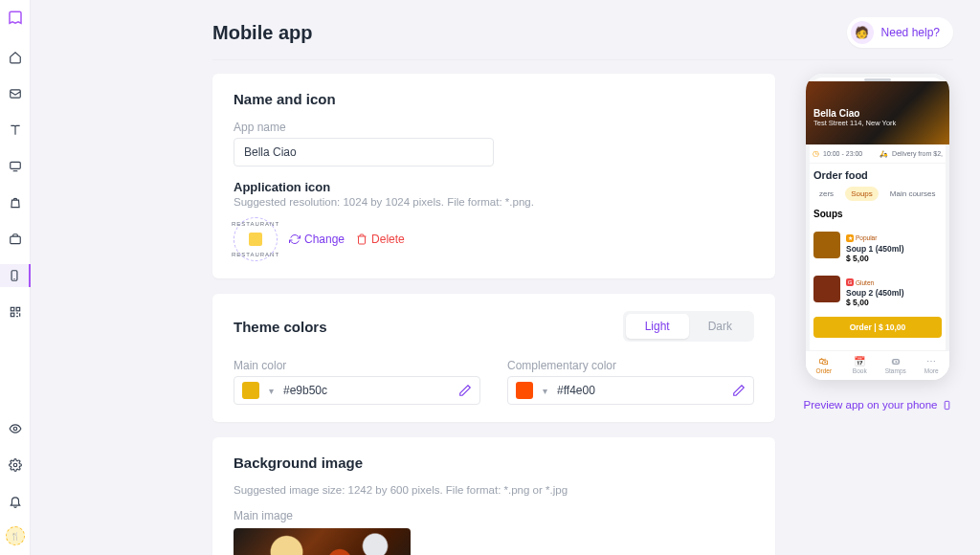 Image resolution: width=980 pixels, height=555 pixels. I want to click on app-name-input, so click(364, 152).